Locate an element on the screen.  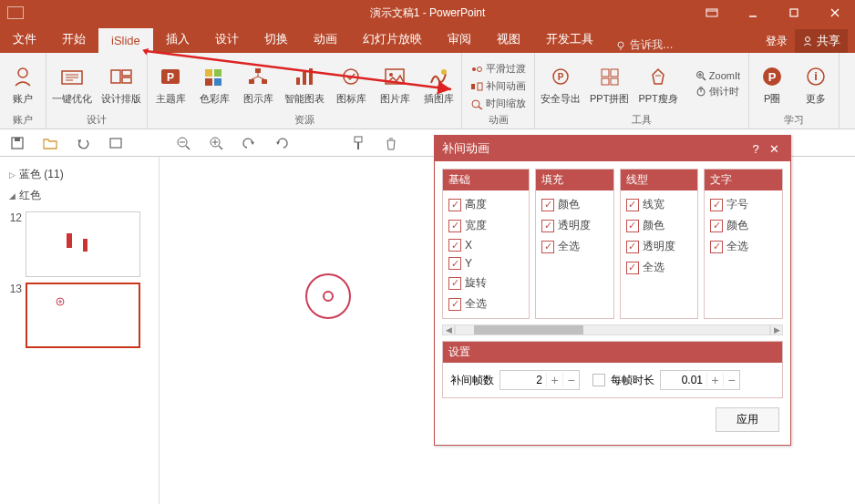
qat-new is located at coordinates (116, 143).